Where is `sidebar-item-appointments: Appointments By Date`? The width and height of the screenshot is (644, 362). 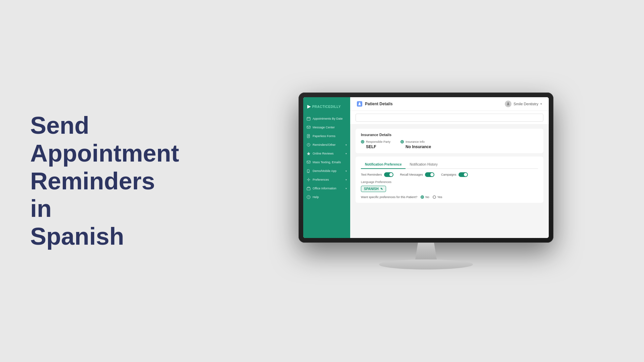 sidebar-item-appointments: Appointments By Date is located at coordinates (327, 119).